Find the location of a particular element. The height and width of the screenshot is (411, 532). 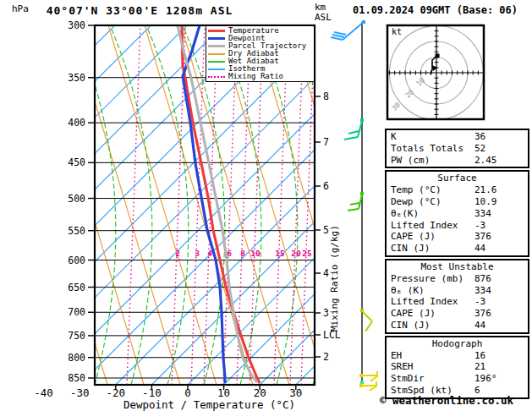

temp-tick-label: -20 is located at coordinates (117, 392).